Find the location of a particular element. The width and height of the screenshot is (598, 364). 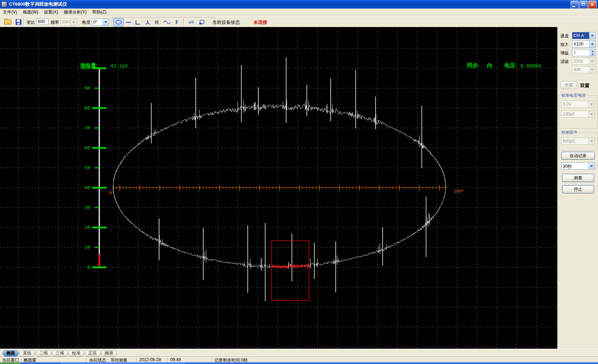

record-interval-select: 30秒 is located at coordinates (578, 166).